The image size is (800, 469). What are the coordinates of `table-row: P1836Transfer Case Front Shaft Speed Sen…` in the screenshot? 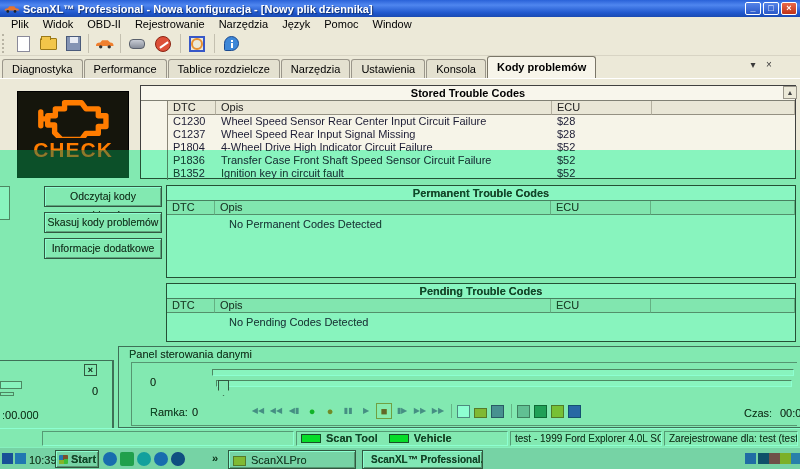 It's located at (482, 160).